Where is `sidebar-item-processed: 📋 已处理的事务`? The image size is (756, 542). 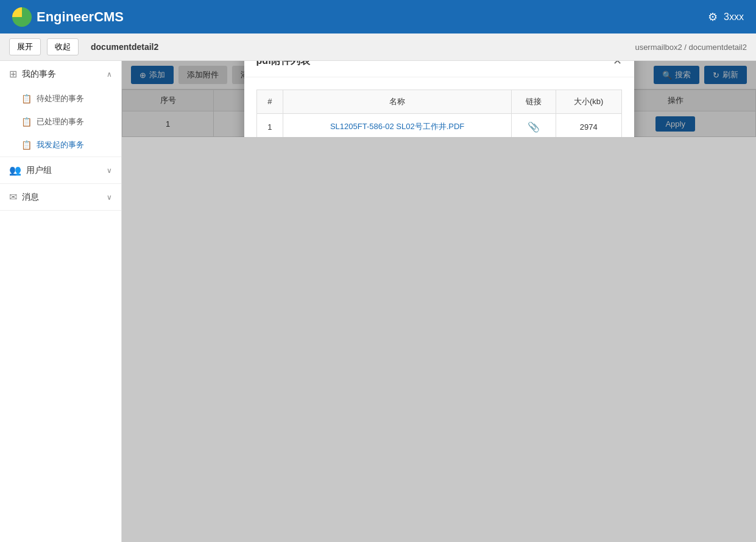
sidebar-item-processed: 📋 已处理的事务 is located at coordinates (61, 122).